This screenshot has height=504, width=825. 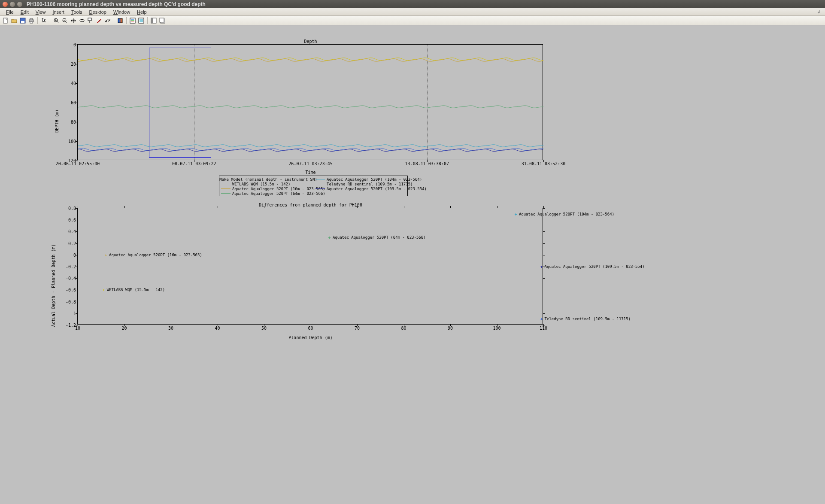 What do you see at coordinates (99, 21) in the screenshot?
I see `brush-icon` at bounding box center [99, 21].